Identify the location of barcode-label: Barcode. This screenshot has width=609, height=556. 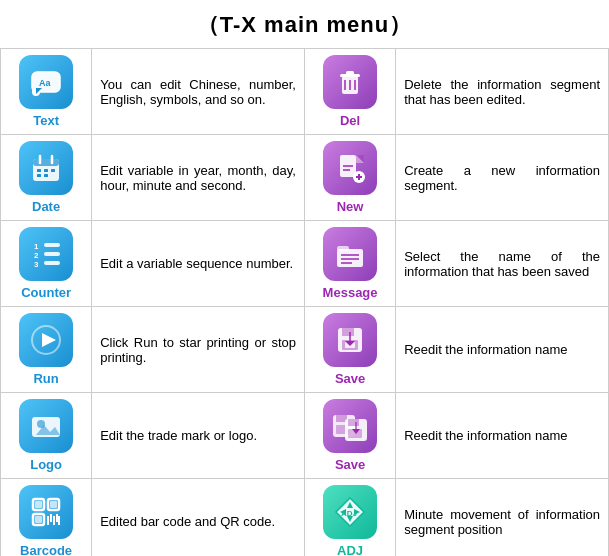
(46, 550).